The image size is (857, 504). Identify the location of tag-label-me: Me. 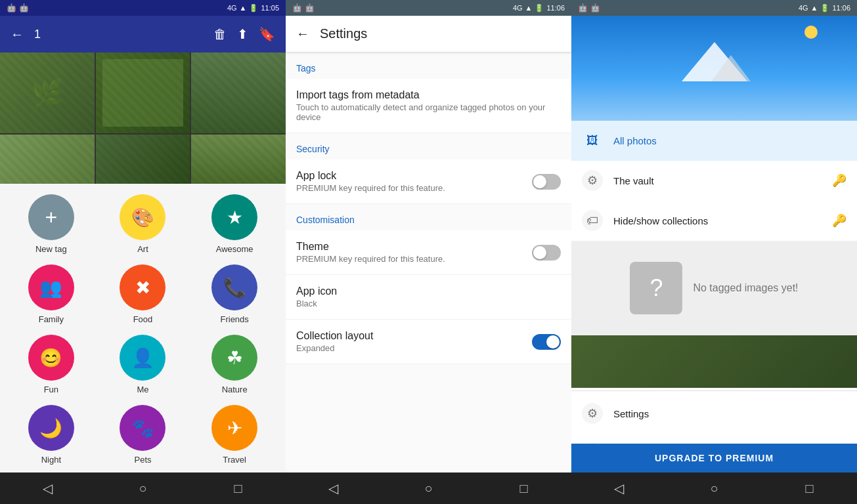
(143, 390).